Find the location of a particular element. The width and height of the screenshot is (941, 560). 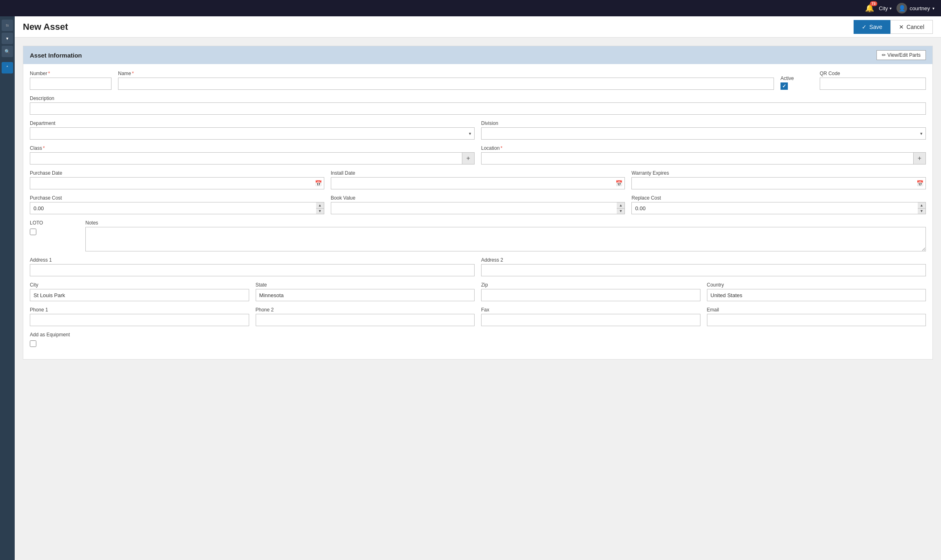

fax-group: Fax is located at coordinates (591, 317).